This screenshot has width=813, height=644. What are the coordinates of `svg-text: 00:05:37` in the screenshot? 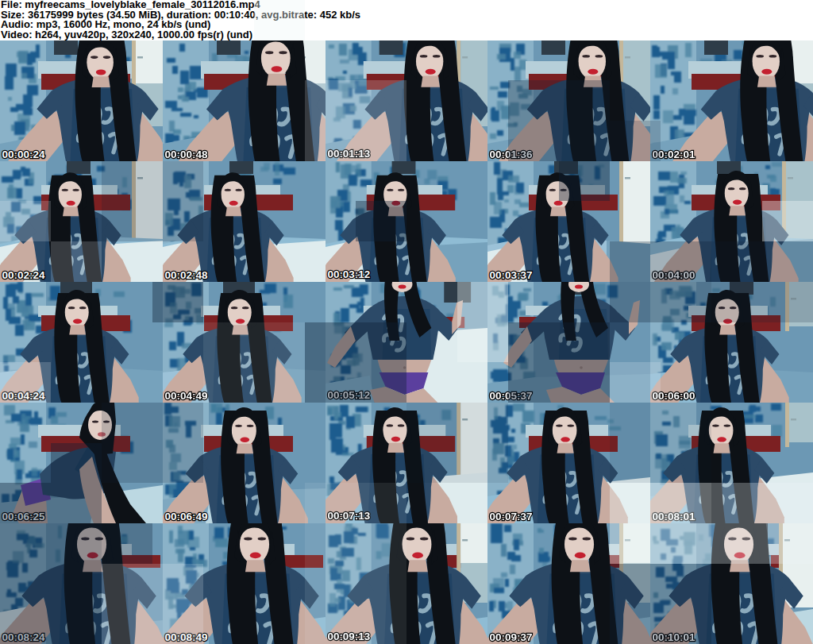 It's located at (511, 395).